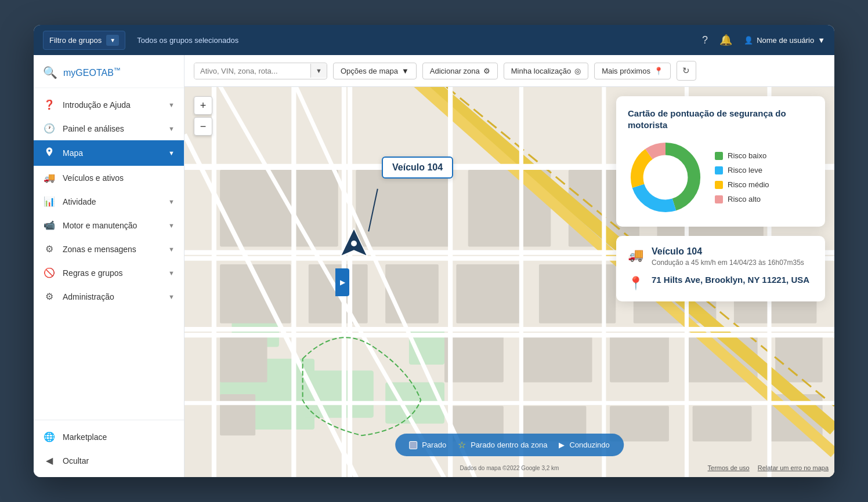 Image resolution: width=868 pixels, height=502 pixels. I want to click on right-panels: Cartão de pontuação de segurança do moto…, so click(721, 199).